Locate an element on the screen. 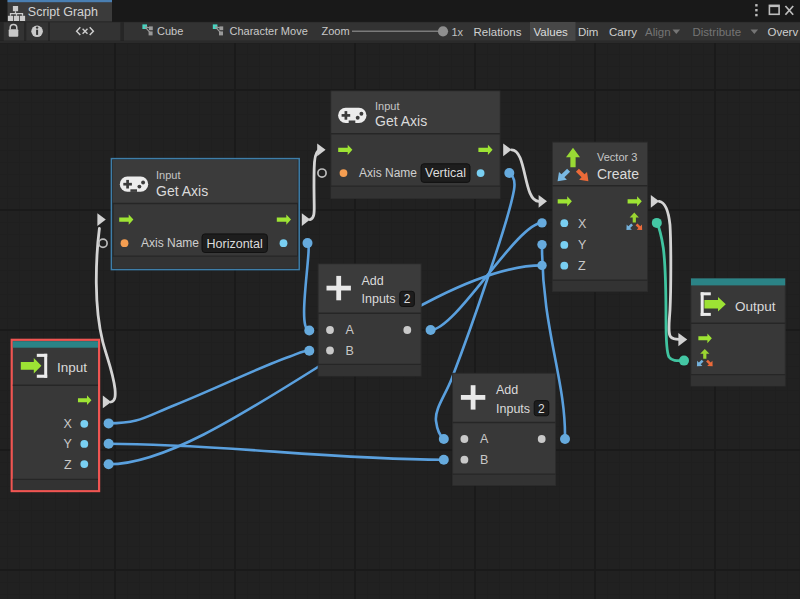 The image size is (800, 599). svg-text: Carry is located at coordinates (623, 32).